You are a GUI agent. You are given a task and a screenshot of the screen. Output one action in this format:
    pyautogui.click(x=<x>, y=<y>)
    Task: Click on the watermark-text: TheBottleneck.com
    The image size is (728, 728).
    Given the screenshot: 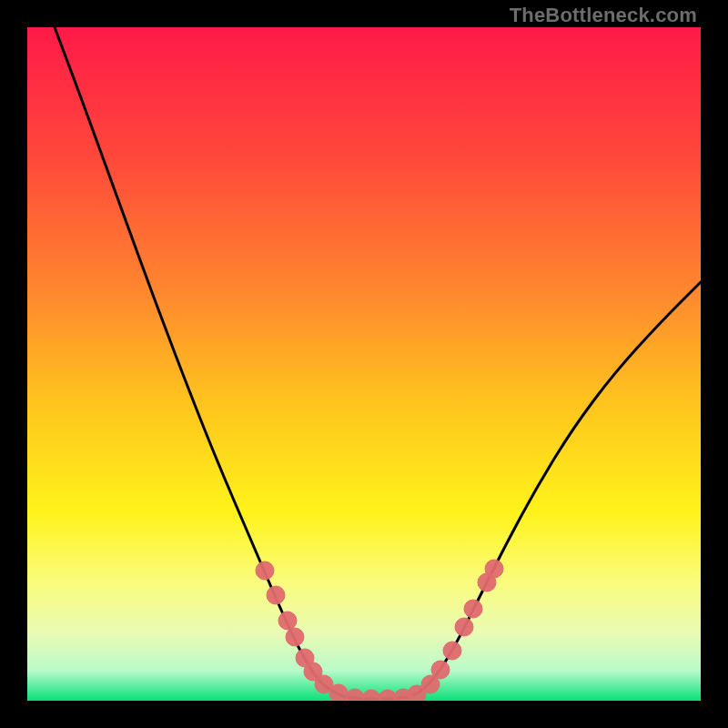 What is the action you would take?
    pyautogui.click(x=603, y=15)
    